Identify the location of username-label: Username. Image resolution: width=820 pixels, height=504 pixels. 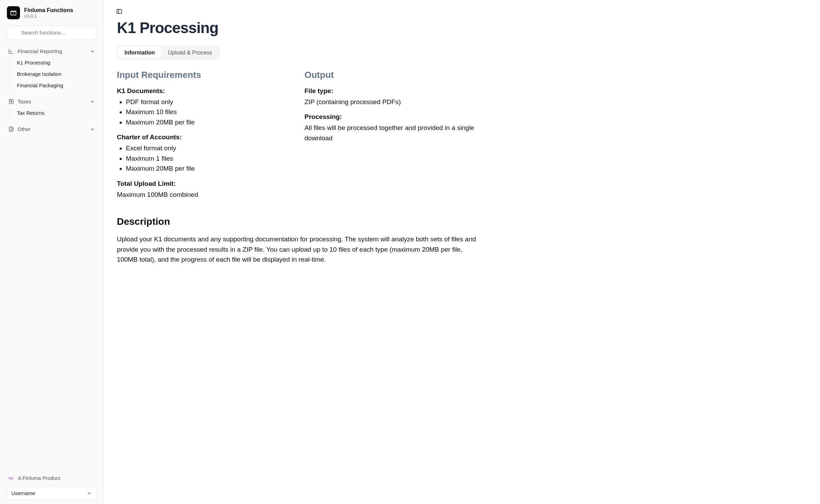
(23, 493).